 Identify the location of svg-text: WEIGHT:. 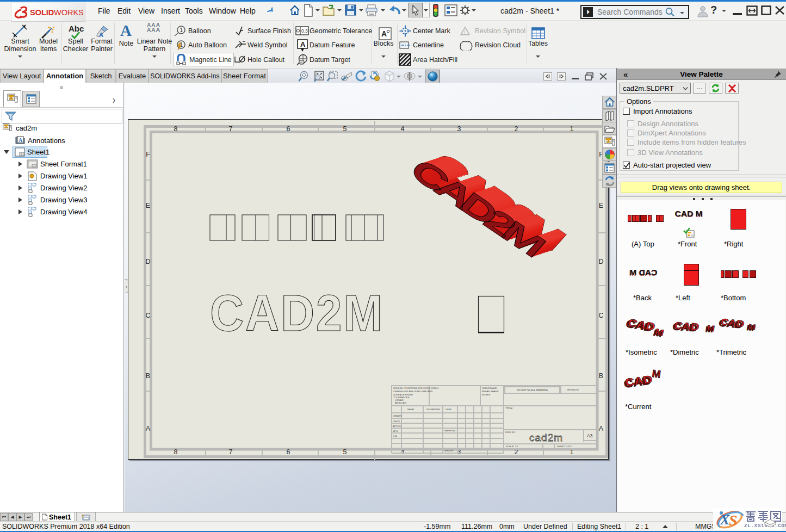
(449, 450).